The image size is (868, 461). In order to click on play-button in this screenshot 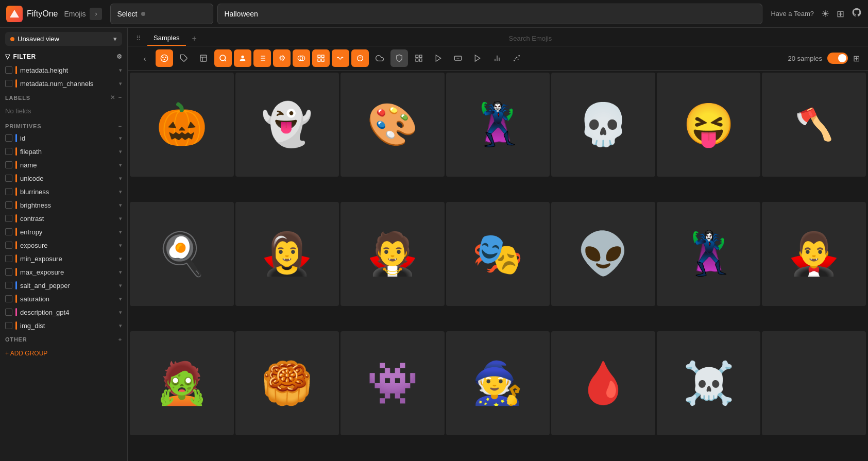, I will do `click(438, 58)`.